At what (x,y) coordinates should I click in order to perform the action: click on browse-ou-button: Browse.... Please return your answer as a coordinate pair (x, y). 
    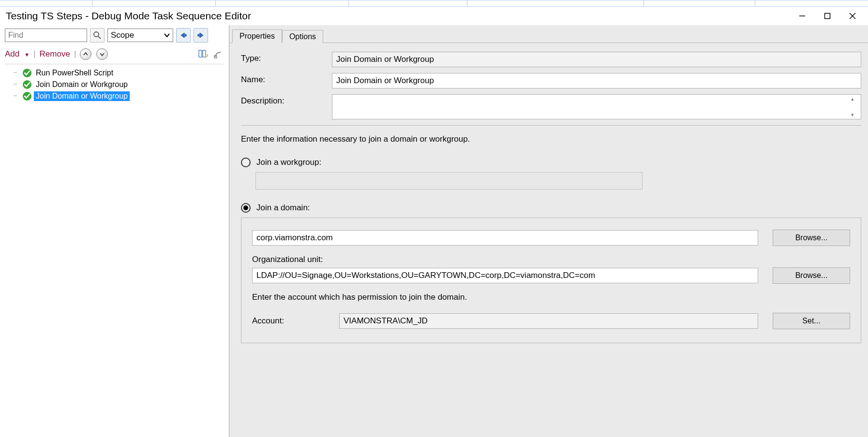
    Looking at the image, I should click on (811, 276).